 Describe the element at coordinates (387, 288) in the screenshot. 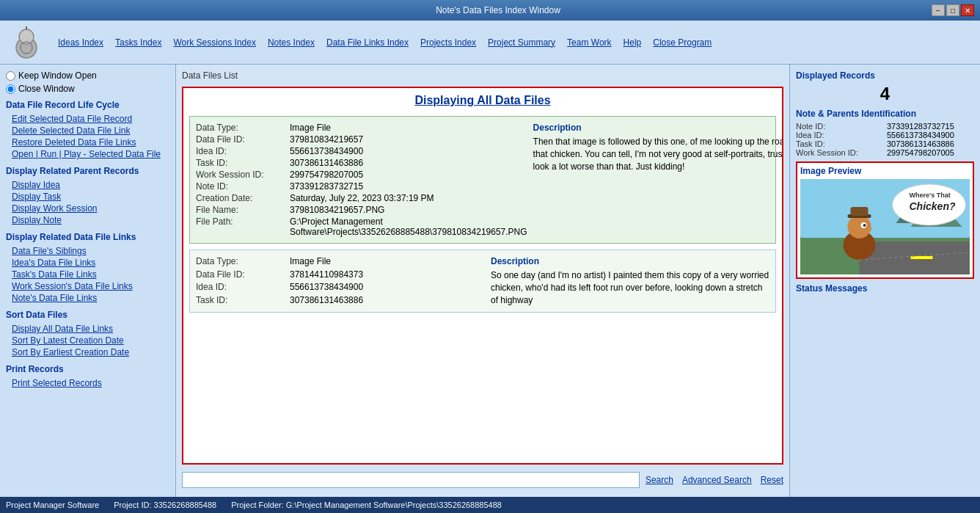

I see `field-value-ideaid-2: 556613738434900` at that location.